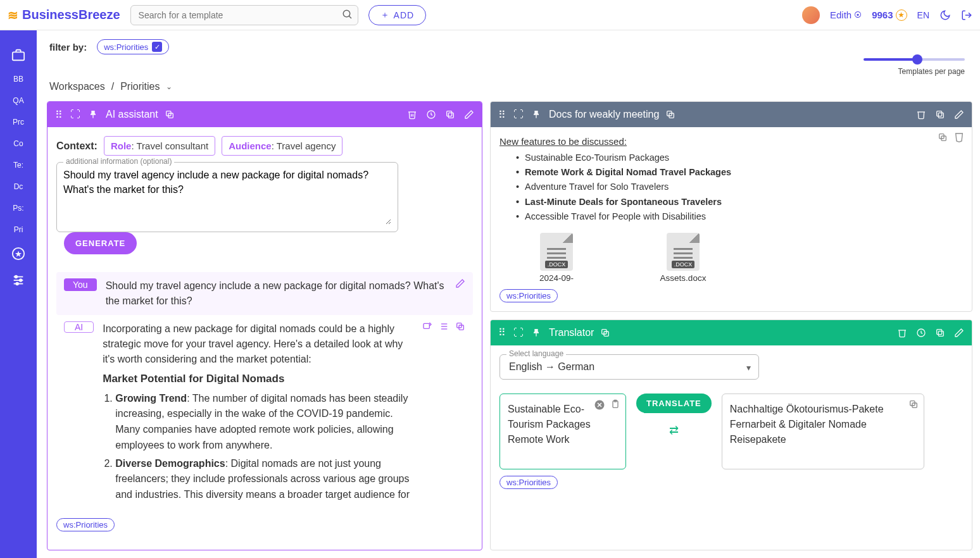 The width and height of the screenshot is (980, 558). Describe the element at coordinates (427, 326) in the screenshot. I see `annotate-icon` at that location.